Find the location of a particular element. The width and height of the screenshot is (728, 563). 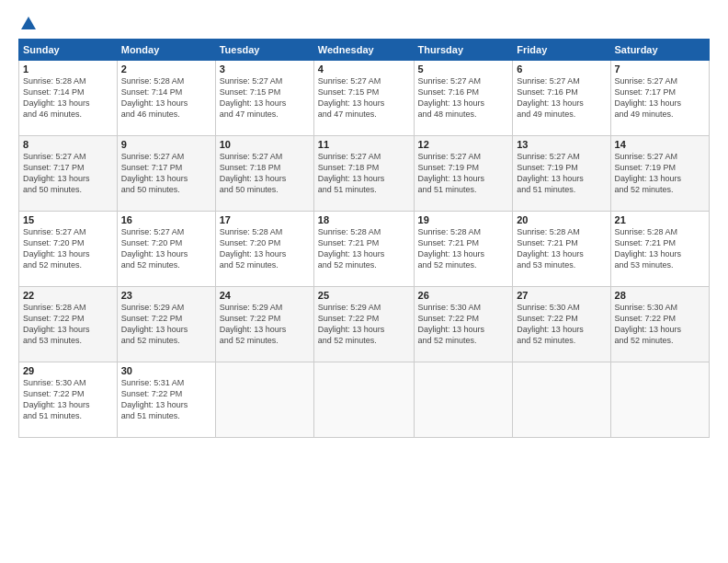

header is located at coordinates (364, 22).